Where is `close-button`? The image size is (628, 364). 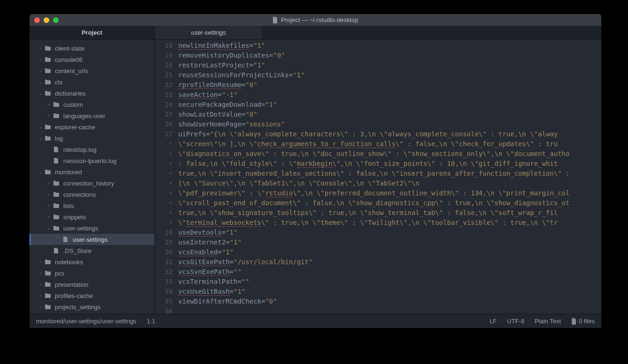
close-button is located at coordinates (37, 20).